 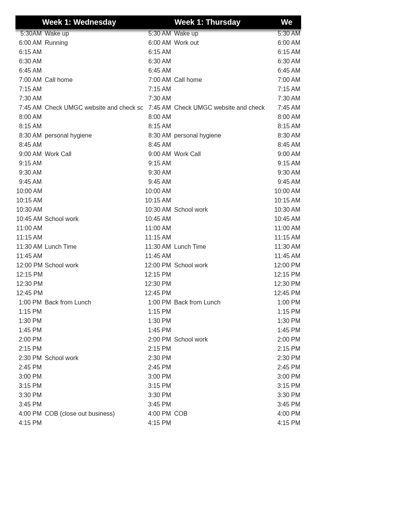 I want to click on activity-cell: Lunch Time, so click(x=93, y=247).